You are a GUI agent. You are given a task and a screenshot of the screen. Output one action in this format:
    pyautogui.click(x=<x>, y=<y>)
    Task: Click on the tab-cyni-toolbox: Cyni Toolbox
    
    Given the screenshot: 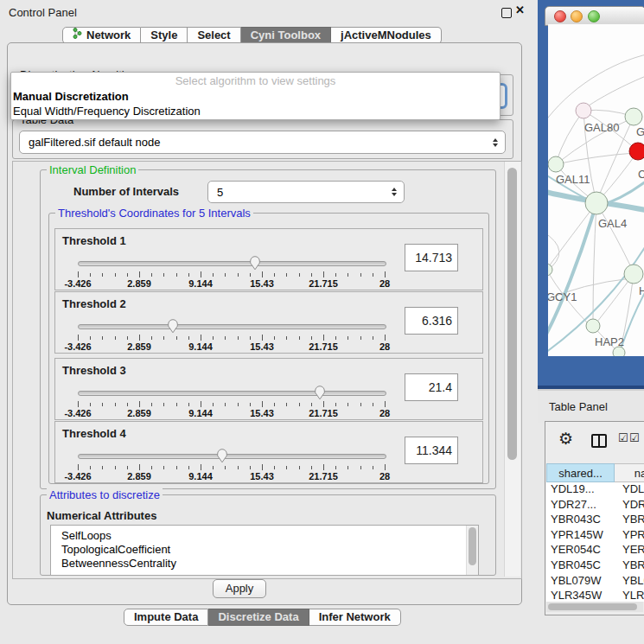 What is the action you would take?
    pyautogui.click(x=286, y=35)
    